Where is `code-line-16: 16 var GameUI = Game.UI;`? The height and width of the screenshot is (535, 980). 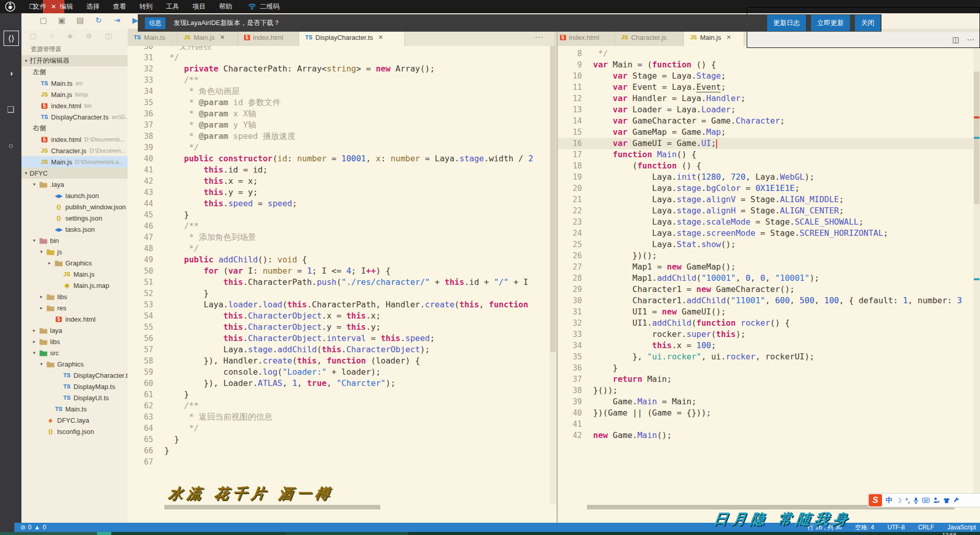
code-line-16: 16 var GameUI = Game.UI; is located at coordinates (769, 143).